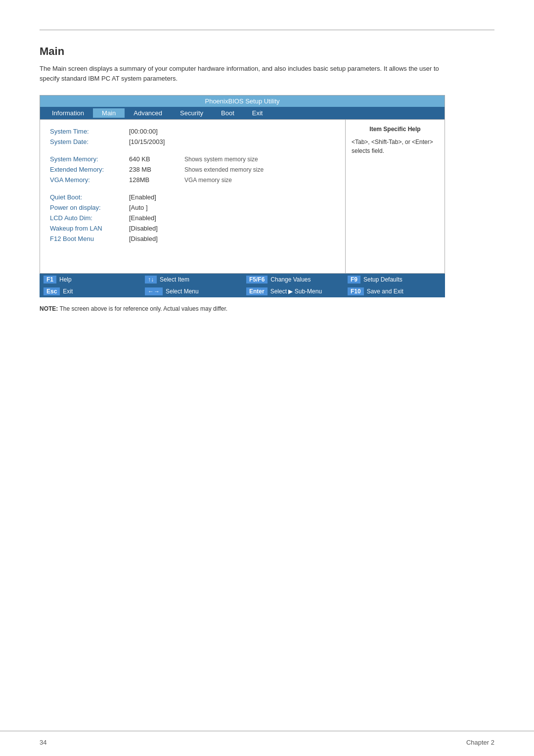 The height and width of the screenshot is (756, 534). Describe the element at coordinates (242, 73) in the screenshot. I see `page-description: The Main screen displays a summary of yo…` at that location.